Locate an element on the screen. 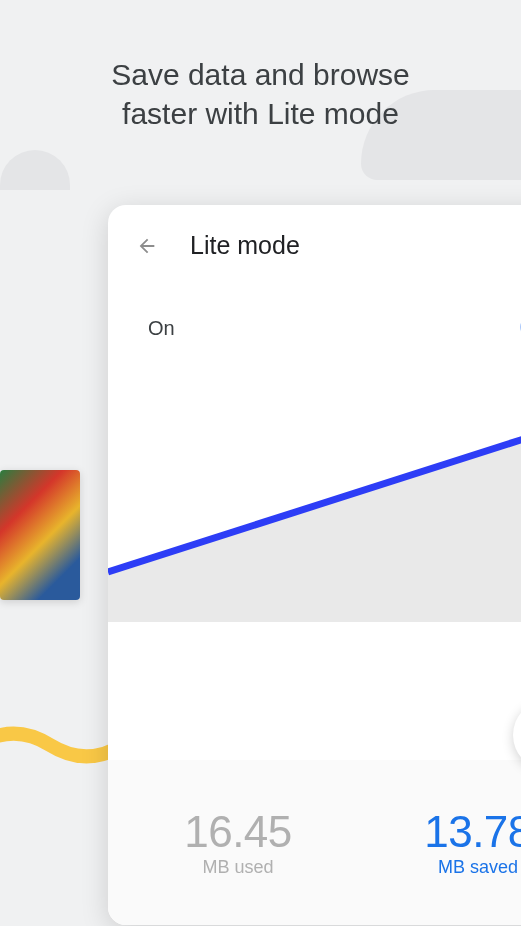 The height and width of the screenshot is (926, 521). saved-label: MB saved is located at coordinates (472, 868).